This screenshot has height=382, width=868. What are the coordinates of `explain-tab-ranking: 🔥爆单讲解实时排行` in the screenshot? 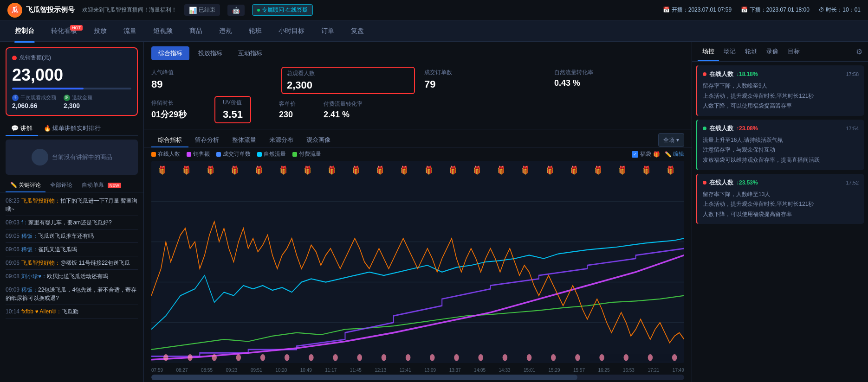 It's located at (72, 128).